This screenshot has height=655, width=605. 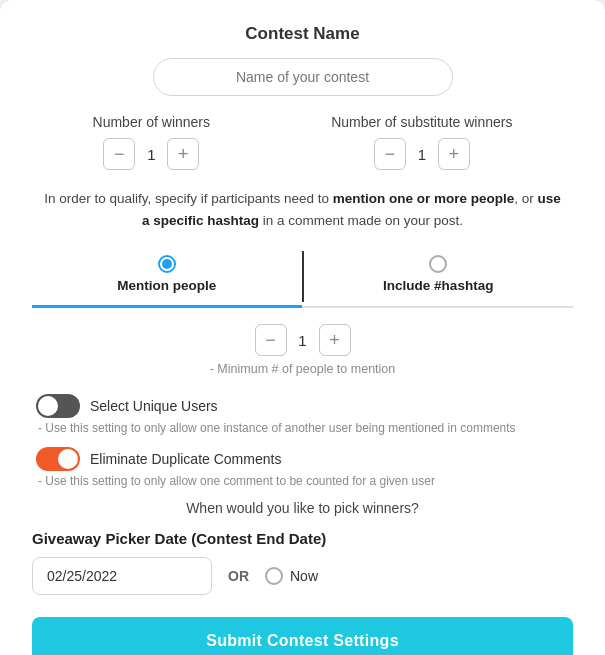 What do you see at coordinates (390, 154) in the screenshot?
I see `substitute-minus-button: −` at bounding box center [390, 154].